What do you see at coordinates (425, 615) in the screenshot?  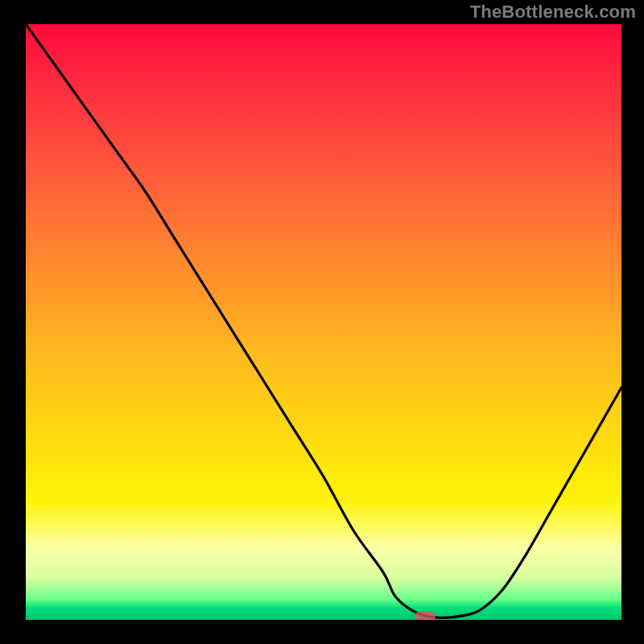 I see `optimum-marker` at bounding box center [425, 615].